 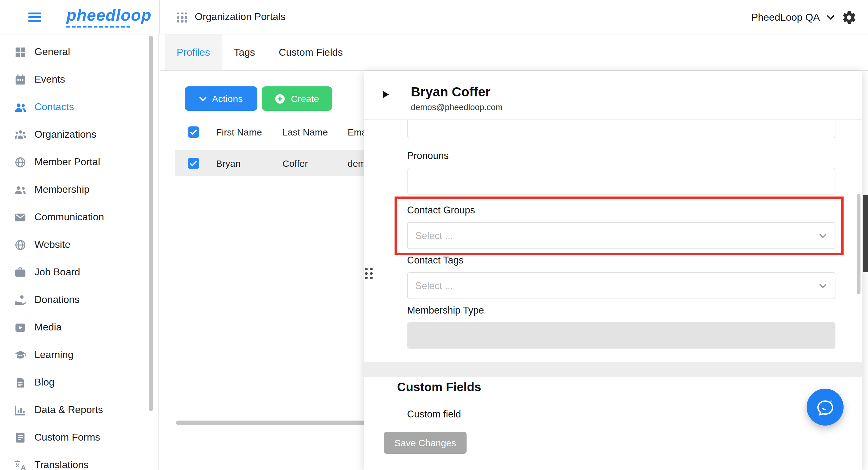 What do you see at coordinates (193, 132) in the screenshot?
I see `select-all-checkbox` at bounding box center [193, 132].